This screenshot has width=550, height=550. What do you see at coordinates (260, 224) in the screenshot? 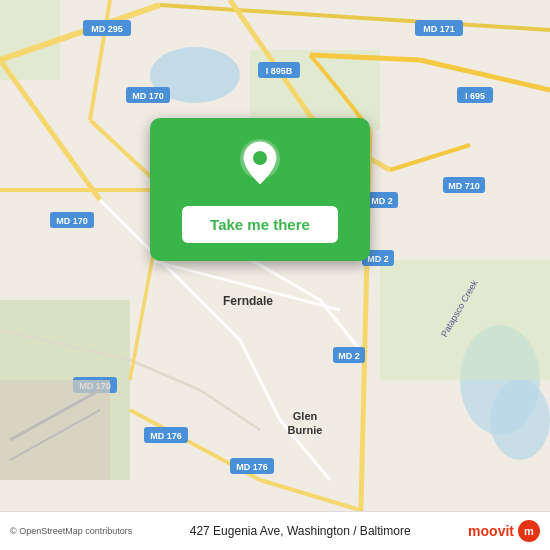
I see `take-me-there-button: Take me there` at bounding box center [260, 224].